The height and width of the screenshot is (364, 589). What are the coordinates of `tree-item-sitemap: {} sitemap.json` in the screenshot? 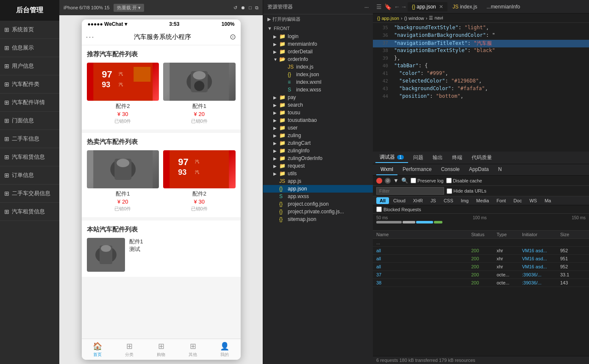 It's located at (318, 219).